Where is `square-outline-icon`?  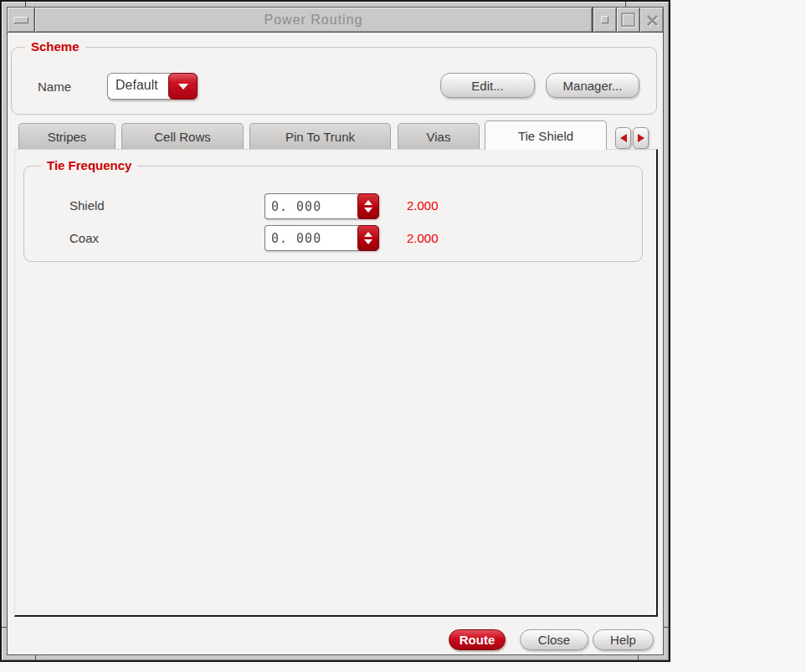
square-outline-icon is located at coordinates (628, 20).